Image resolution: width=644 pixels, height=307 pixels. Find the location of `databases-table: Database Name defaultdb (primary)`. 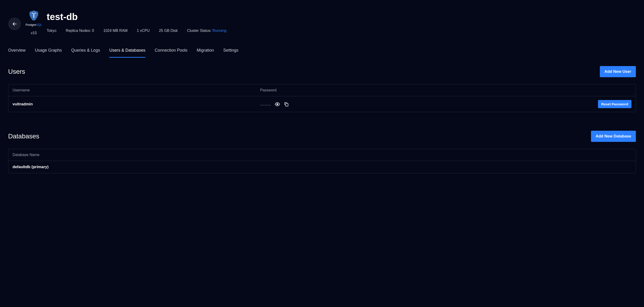

databases-table: Database Name defaultdb (primary) is located at coordinates (322, 161).